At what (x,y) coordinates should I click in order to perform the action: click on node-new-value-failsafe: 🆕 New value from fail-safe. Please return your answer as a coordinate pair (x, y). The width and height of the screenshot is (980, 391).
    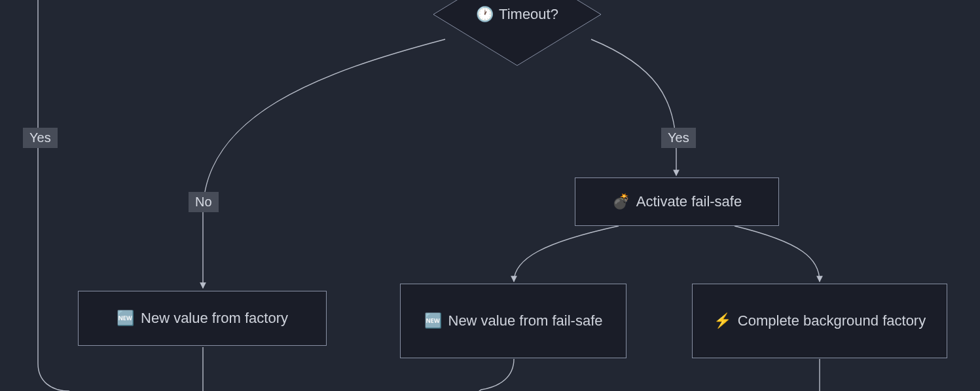
    Looking at the image, I should click on (513, 321).